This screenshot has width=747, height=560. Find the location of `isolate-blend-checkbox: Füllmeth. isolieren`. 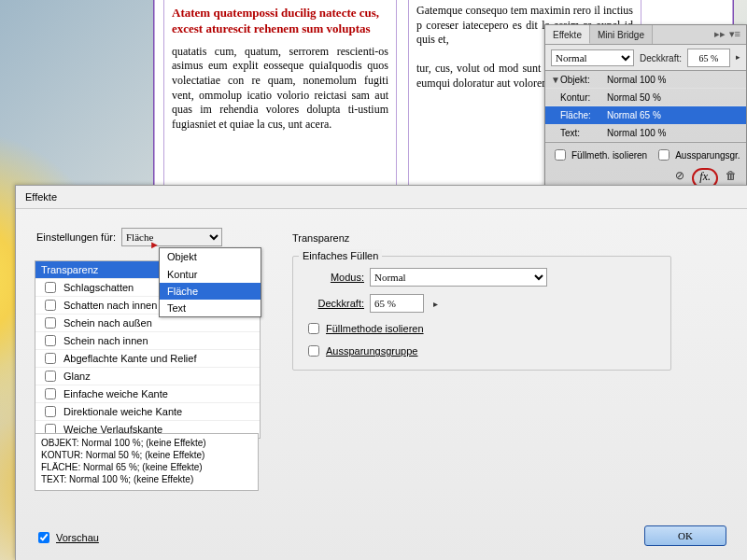

isolate-blend-checkbox: Füllmeth. isolieren is located at coordinates (599, 155).